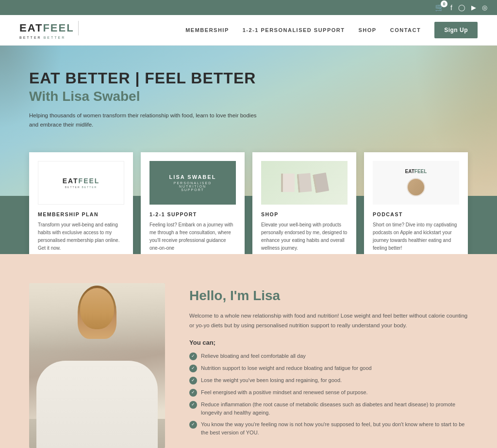  I want to click on nav-membership: MEMBERSHIP, so click(207, 30).